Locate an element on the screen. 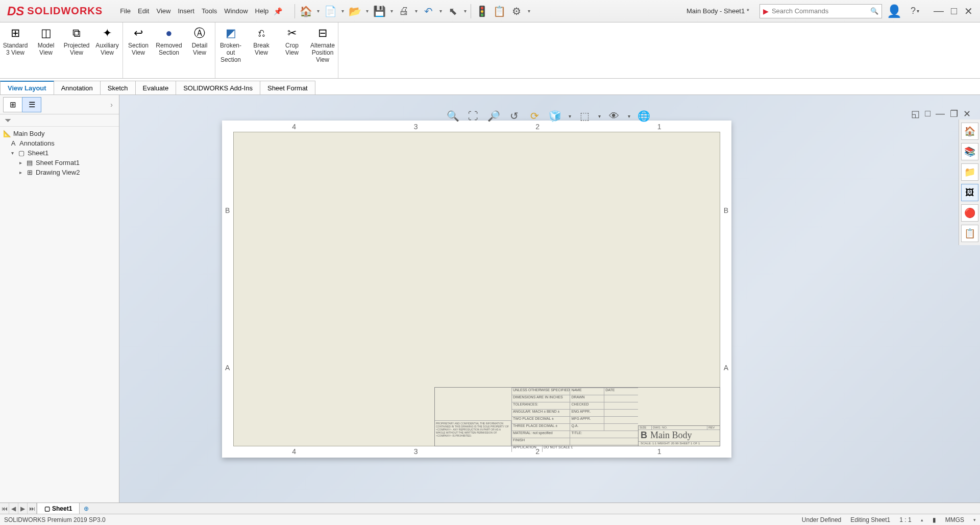  design-library-icon: 📚 is located at coordinates (970, 152).